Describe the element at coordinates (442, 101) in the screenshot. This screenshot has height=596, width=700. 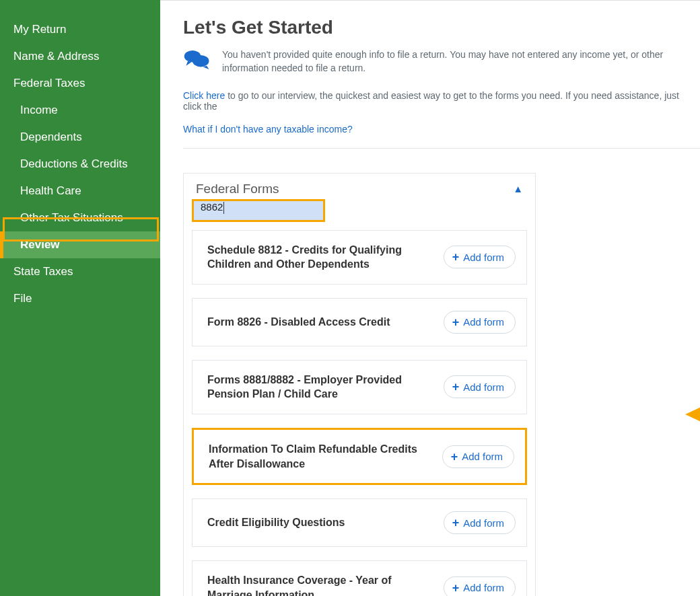
I see `interview-paragraph: Click here to go to our interview, the q…` at that location.